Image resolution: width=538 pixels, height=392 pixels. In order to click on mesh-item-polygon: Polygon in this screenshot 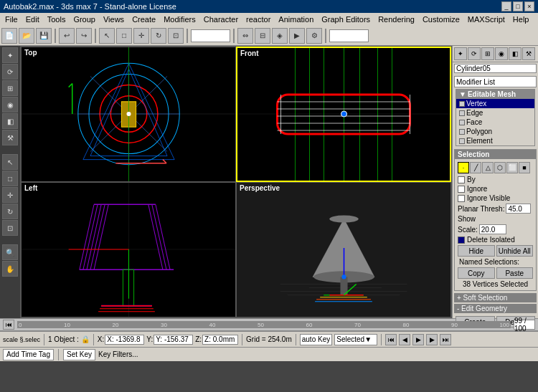, I will do `click(495, 132)`.